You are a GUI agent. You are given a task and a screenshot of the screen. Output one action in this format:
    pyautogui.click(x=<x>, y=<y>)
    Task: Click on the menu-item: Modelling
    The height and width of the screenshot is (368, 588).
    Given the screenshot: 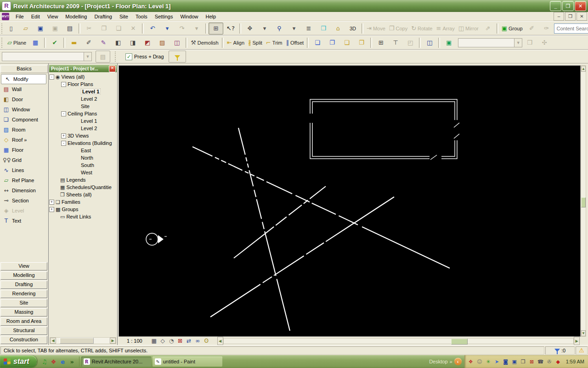 What is the action you would take?
    pyautogui.click(x=76, y=17)
    